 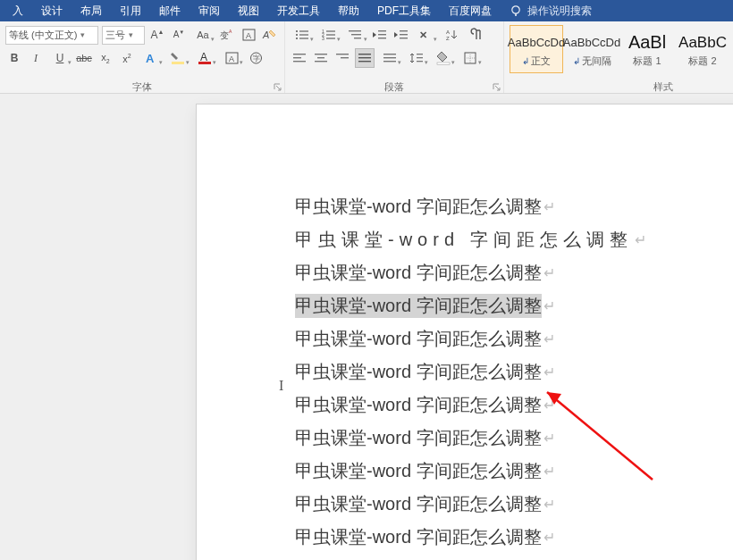 I want to click on italic-button: I, so click(x=36, y=58).